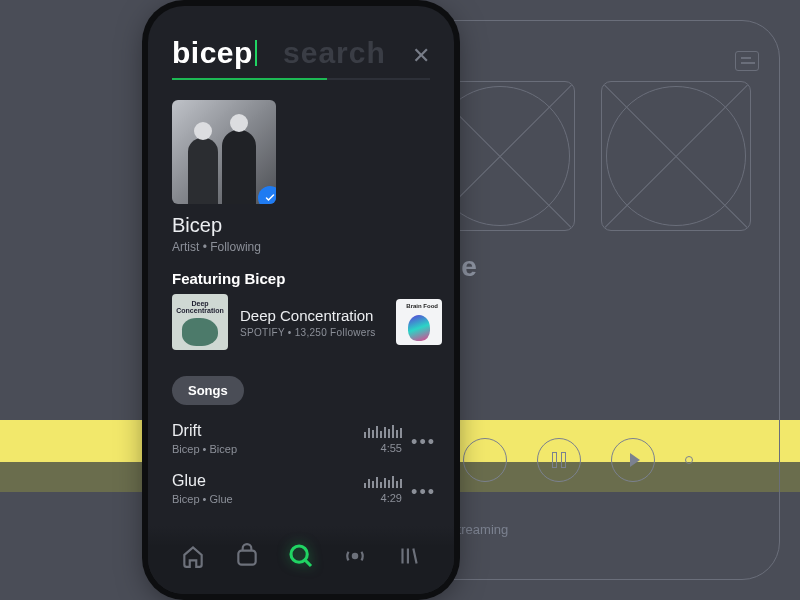 The image size is (800, 600). I want to click on queue-icon, so click(747, 61).